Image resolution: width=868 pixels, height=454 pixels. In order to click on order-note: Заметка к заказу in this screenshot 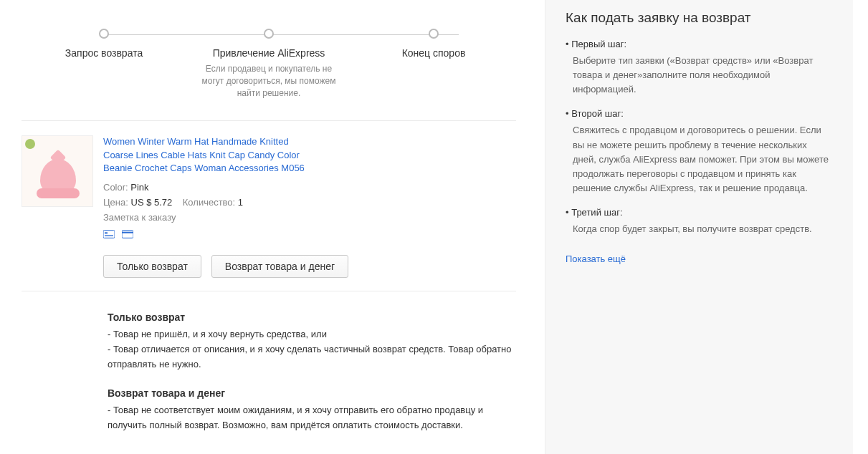, I will do `click(310, 218)`.